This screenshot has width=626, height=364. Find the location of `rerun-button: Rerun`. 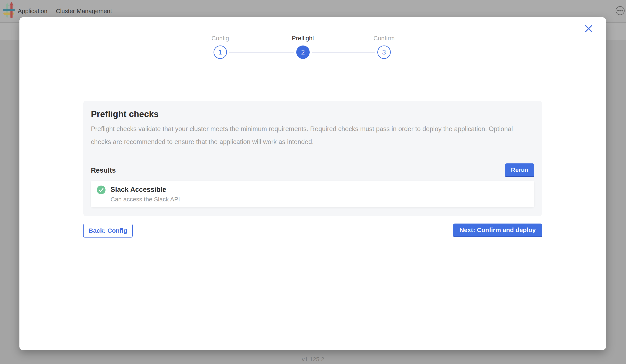

rerun-button: Rerun is located at coordinates (520, 170).